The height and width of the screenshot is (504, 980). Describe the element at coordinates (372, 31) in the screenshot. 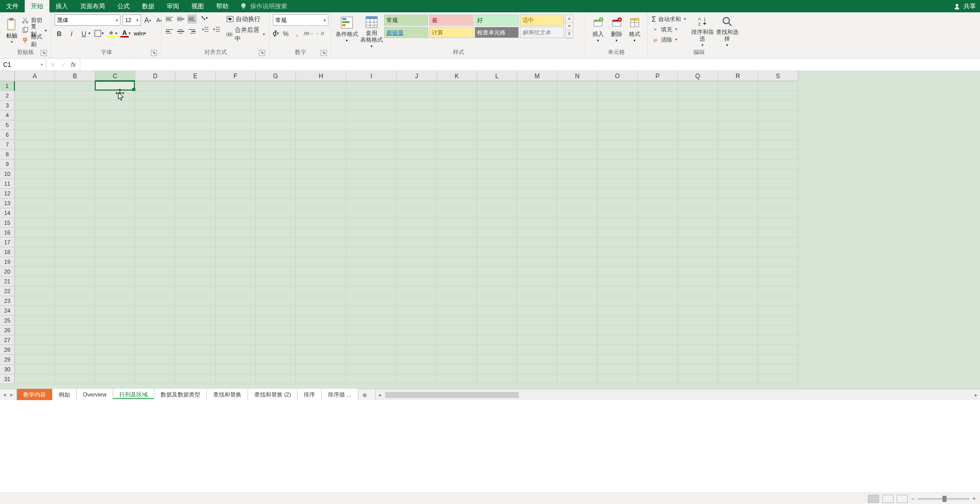

I see `table-format-button: 套用 表格格式▾` at that location.